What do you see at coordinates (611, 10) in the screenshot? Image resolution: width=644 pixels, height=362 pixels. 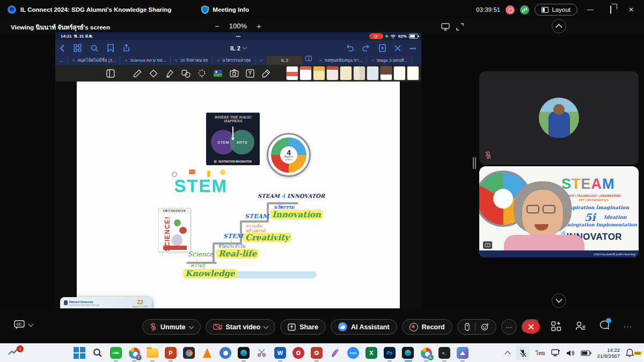 I see `restore-button` at bounding box center [611, 10].